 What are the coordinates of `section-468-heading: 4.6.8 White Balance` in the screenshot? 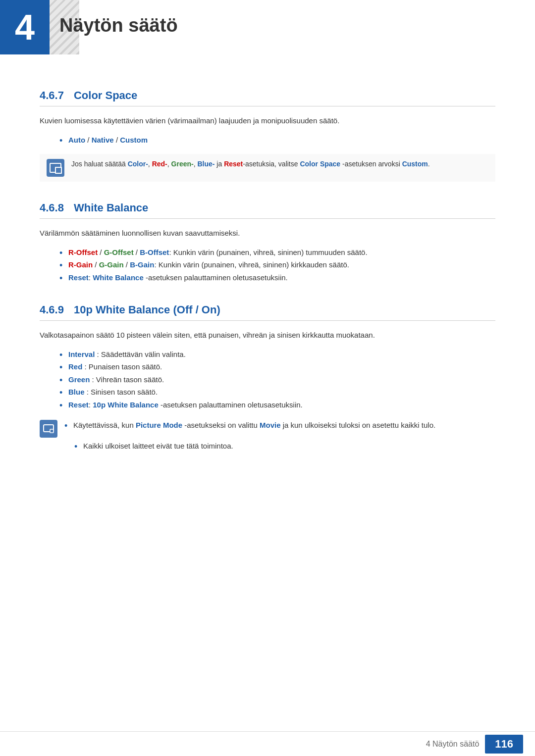 It's located at (268, 210).